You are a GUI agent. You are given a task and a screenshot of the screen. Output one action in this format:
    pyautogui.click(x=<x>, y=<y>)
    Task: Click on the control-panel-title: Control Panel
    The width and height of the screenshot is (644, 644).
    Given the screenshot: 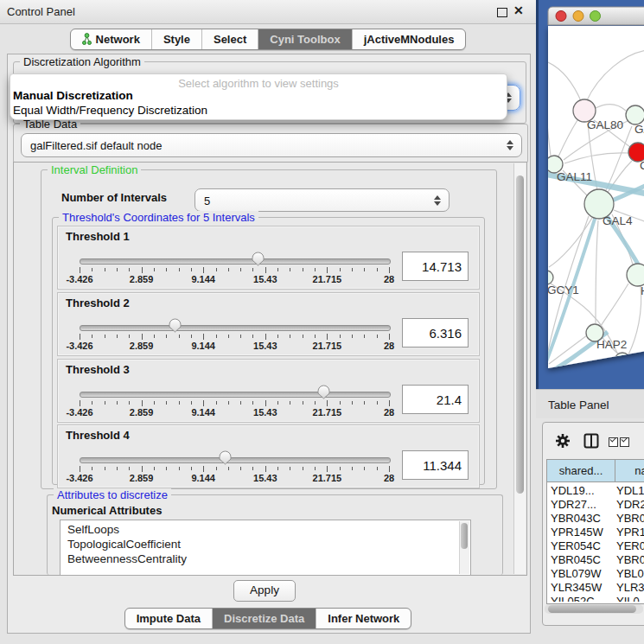 What is the action you would take?
    pyautogui.click(x=41, y=12)
    